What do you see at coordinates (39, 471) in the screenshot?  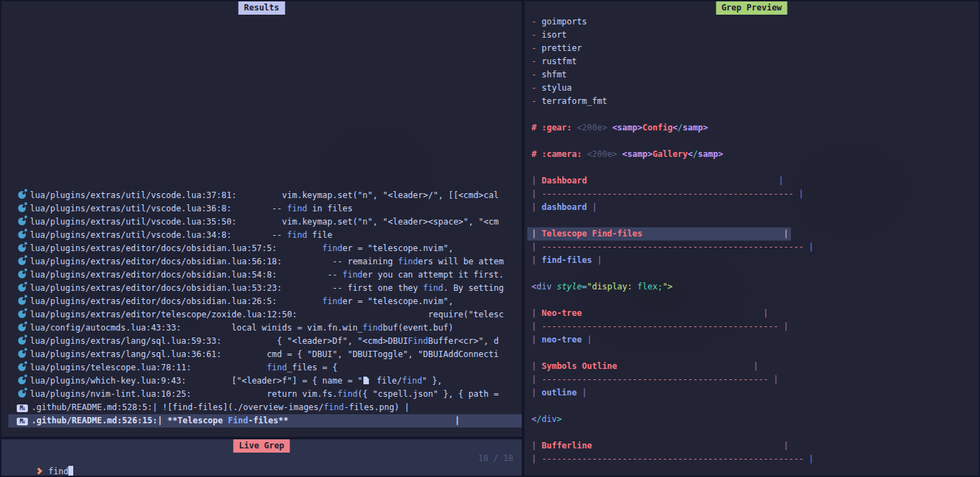 I see `prompt-chevron-icon` at bounding box center [39, 471].